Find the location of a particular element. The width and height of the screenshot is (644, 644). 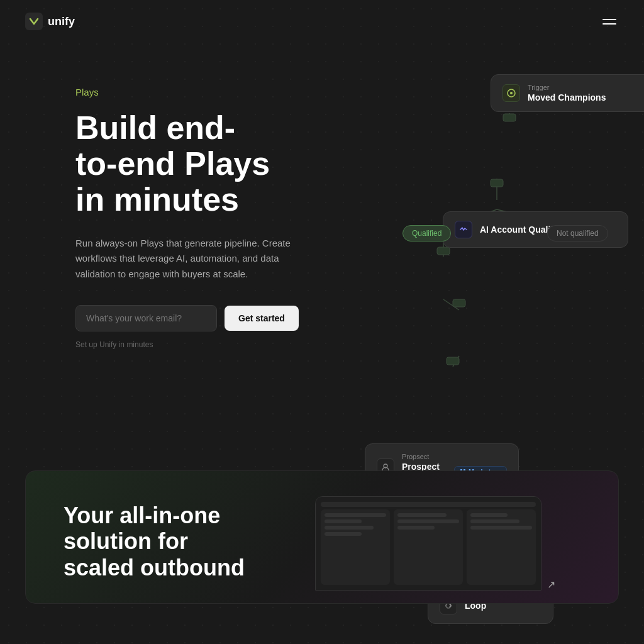

prospect-label: Propsect is located at coordinates (454, 457).